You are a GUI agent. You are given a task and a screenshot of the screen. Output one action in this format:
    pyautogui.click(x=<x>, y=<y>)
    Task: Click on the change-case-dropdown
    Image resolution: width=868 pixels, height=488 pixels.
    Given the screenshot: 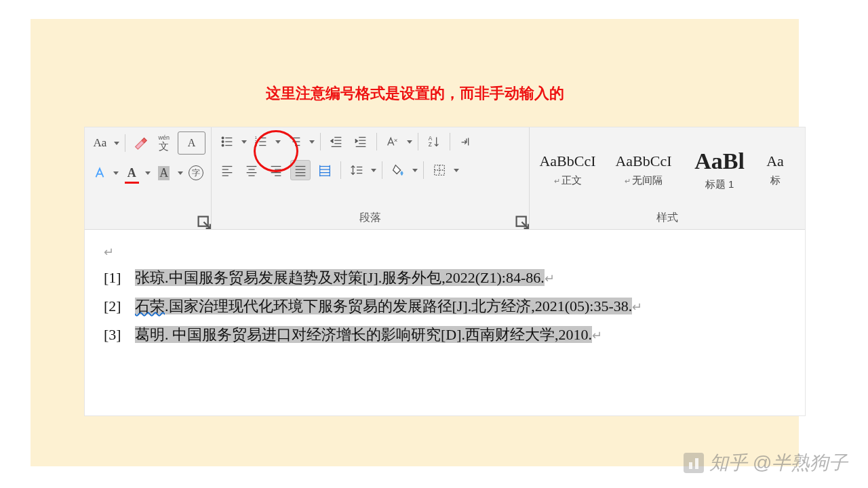 What is the action you would take?
    pyautogui.click(x=117, y=144)
    